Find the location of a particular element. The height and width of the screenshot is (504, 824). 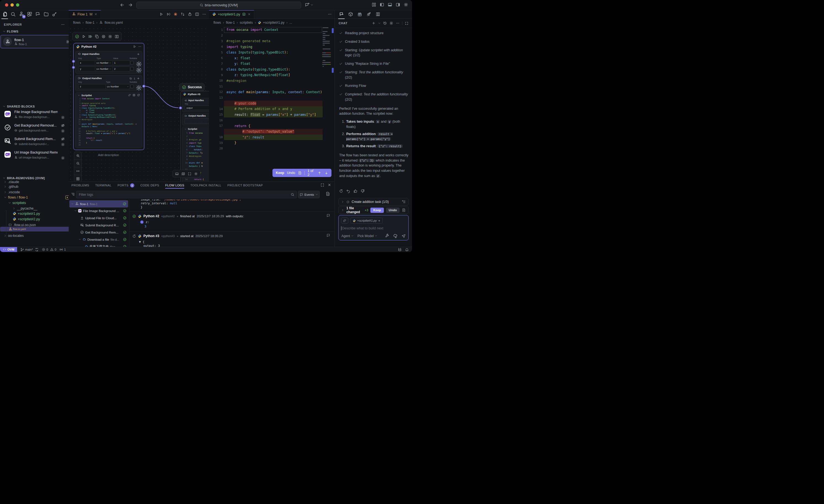

explorer-more-icon is located at coordinates (63, 25).